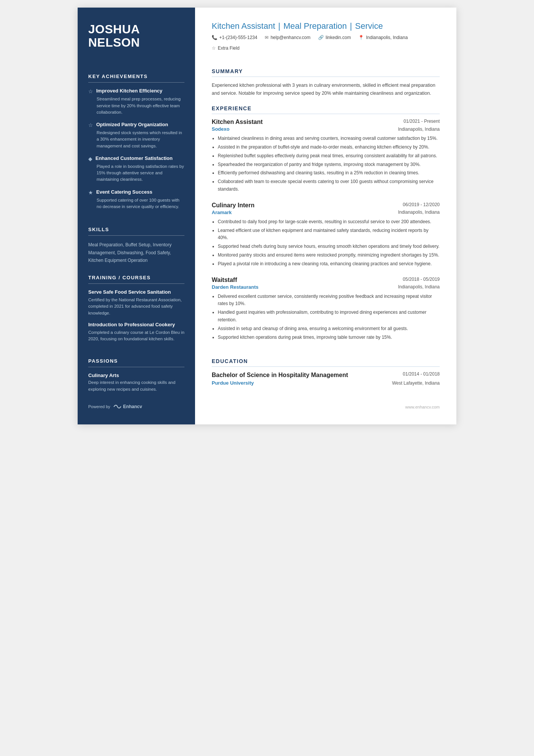 This screenshot has width=534, height=756. Describe the element at coordinates (329, 255) in the screenshot. I see `exp-bullet-2-4: Monitored pantry stocks and ensured item…` at that location.